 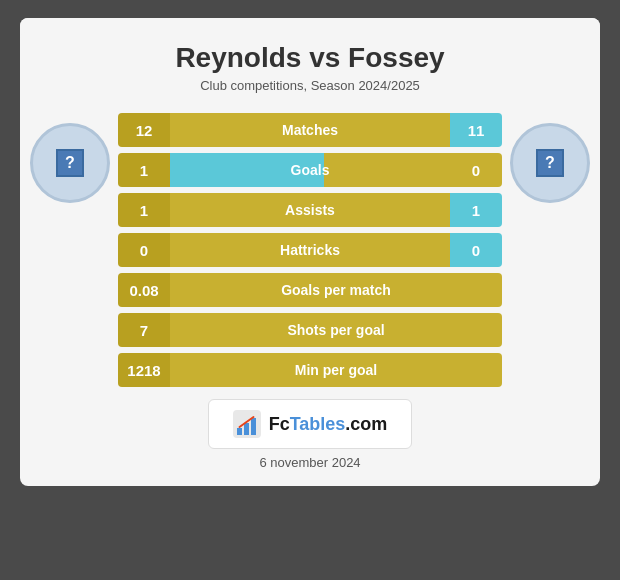 What do you see at coordinates (144, 130) in the screenshot?
I see `matches-left-val: 12` at bounding box center [144, 130].